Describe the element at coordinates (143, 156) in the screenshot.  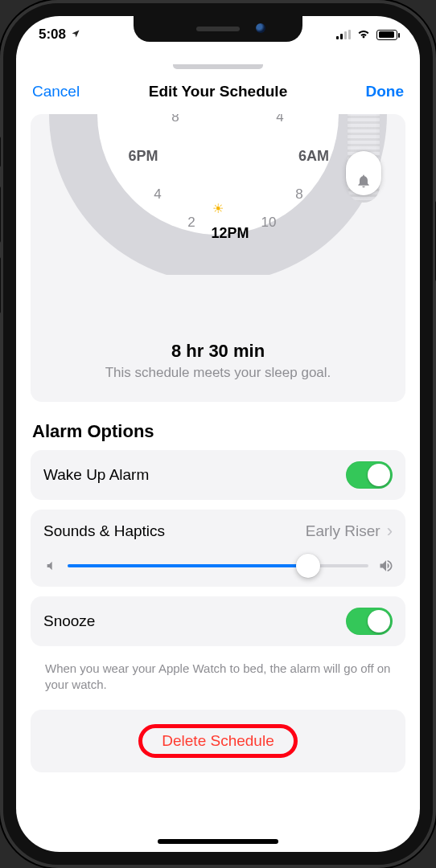
I see `dial-hour-6pm: 6PM` at that location.